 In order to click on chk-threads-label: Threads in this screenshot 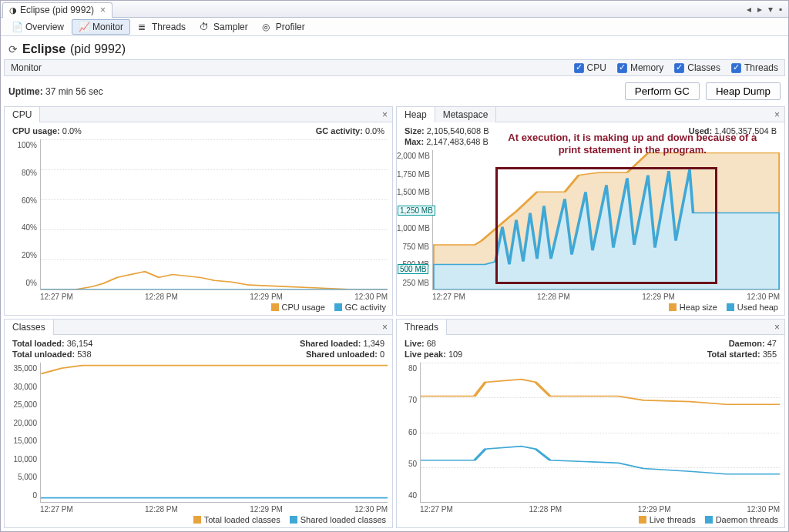, I will do `click(761, 68)`.